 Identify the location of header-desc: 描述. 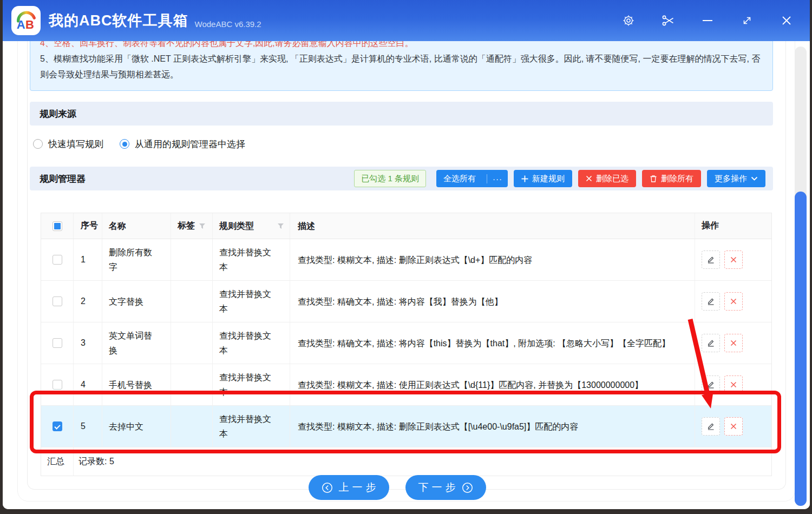
(493, 226).